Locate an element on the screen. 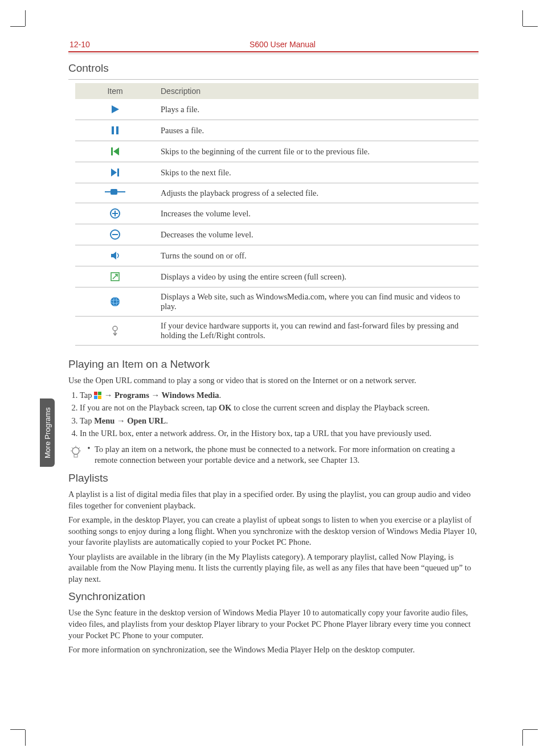 This screenshot has height=756, width=548. playlists-p2: For example, in the desktop Player, you … is located at coordinates (273, 532).